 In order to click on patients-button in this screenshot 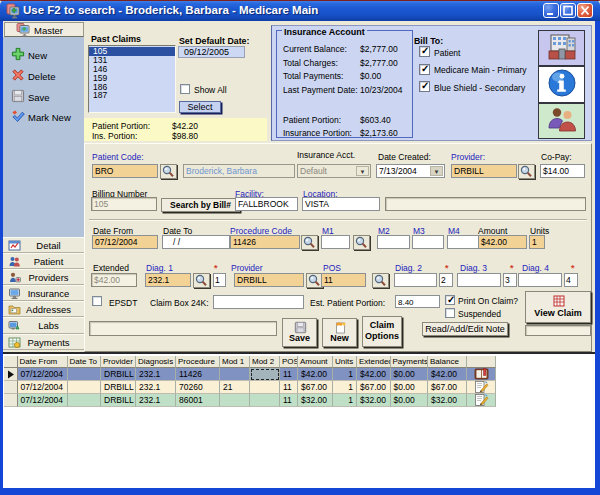, I will do `click(562, 121)`.